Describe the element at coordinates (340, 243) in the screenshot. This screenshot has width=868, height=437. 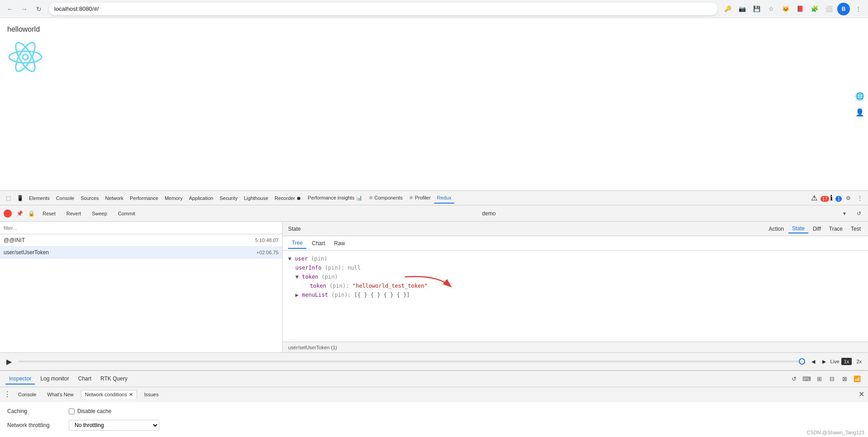
I see `tab-raw: Raw` at that location.